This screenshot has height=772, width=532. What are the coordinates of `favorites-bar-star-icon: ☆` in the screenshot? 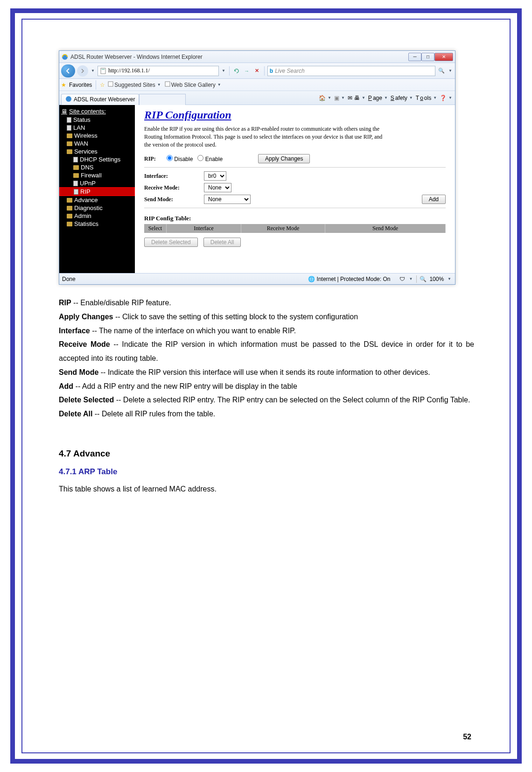 It's located at (103, 85).